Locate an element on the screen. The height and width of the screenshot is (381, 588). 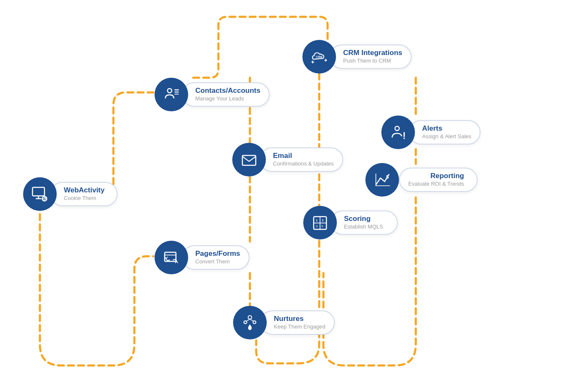
crm-label: CRM Integrations Push Them to CRM is located at coordinates (370, 56).